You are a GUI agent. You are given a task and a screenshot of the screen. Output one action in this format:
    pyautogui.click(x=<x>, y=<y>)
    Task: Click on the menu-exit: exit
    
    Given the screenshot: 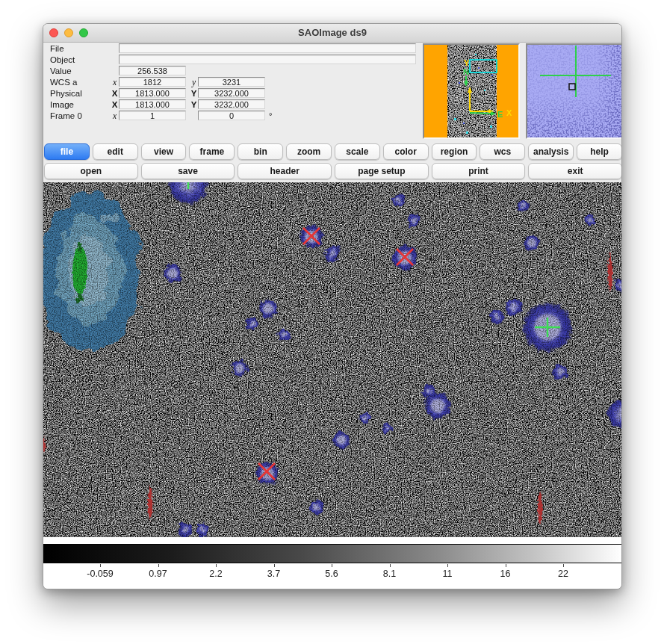 What is the action you would take?
    pyautogui.click(x=575, y=171)
    